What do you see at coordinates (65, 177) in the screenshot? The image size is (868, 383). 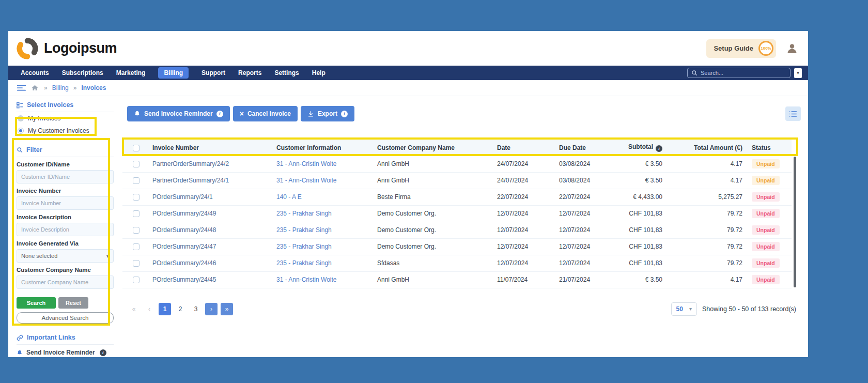 I see `customer-id-name-input` at bounding box center [65, 177].